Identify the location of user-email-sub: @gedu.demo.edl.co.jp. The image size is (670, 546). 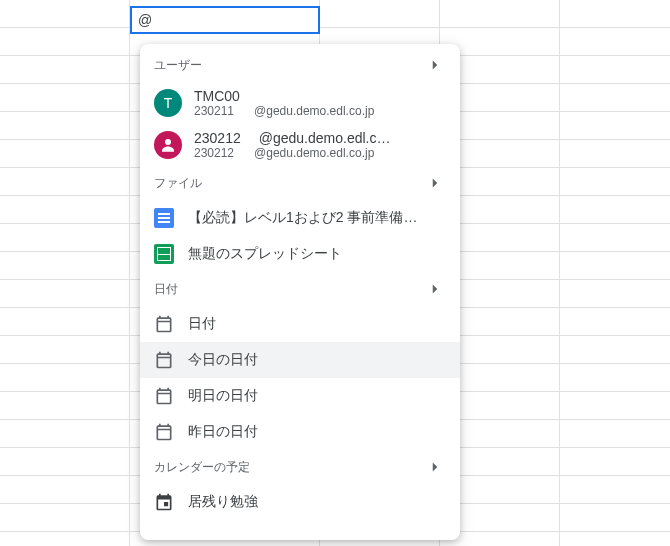
(314, 153).